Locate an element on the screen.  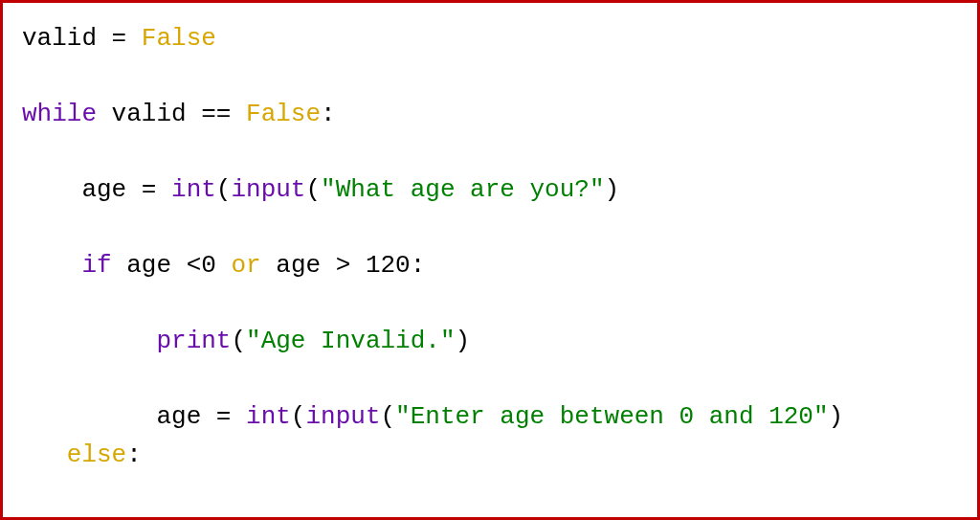
keyword-if: if is located at coordinates (96, 265).